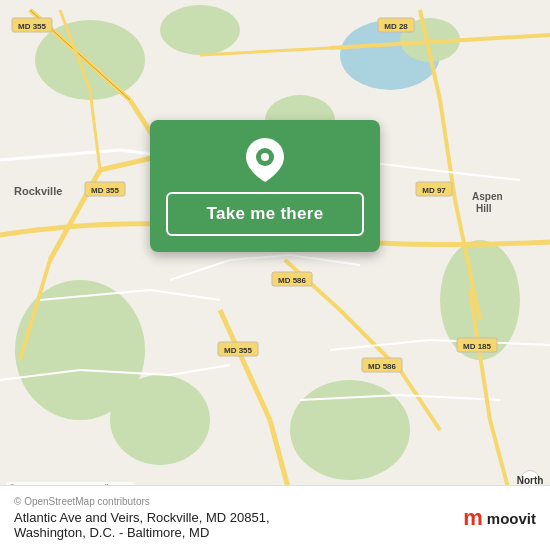  I want to click on moovit-logo: m moovit, so click(500, 518).